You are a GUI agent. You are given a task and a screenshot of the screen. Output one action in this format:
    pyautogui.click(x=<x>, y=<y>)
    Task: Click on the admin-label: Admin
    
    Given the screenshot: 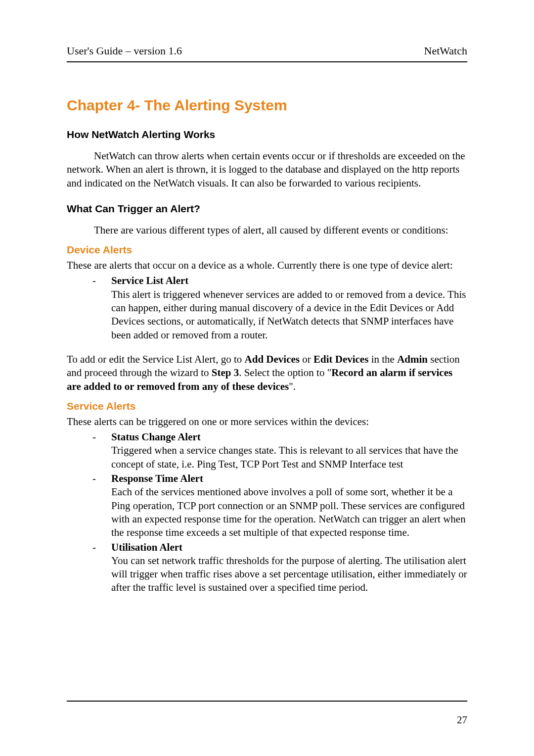 What is the action you would take?
    pyautogui.click(x=412, y=359)
    